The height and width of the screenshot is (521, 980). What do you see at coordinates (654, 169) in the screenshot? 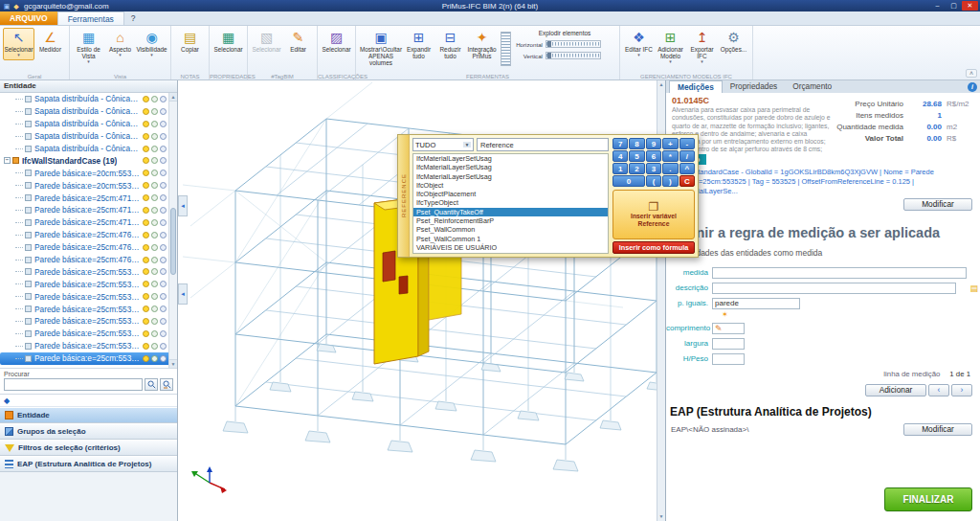
I see `keypad-key-3: 3` at bounding box center [654, 169].